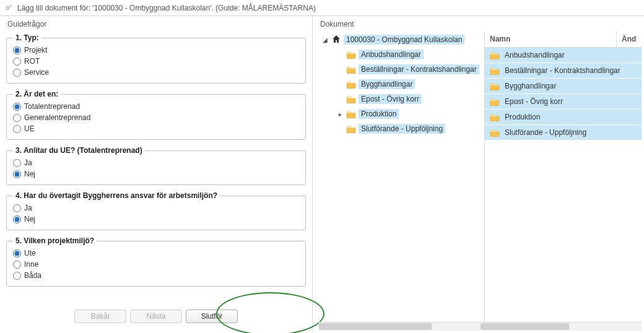  What do you see at coordinates (156, 210) in the screenshot?
I see `question-4: 4. Har du övertagit Byggherrens ansvar f…` at bounding box center [156, 210].